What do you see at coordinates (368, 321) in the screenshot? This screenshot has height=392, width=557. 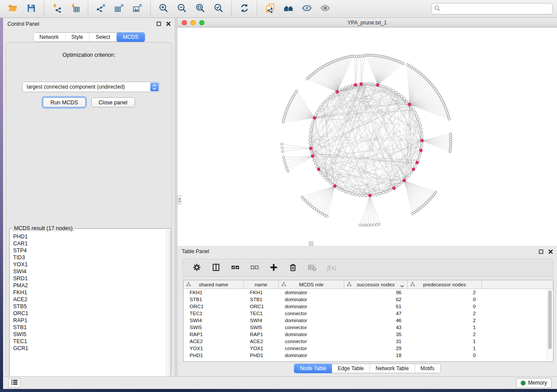 I see `node-table: shared namenameMCDS rolesuccessor nodesp…` at bounding box center [368, 321].